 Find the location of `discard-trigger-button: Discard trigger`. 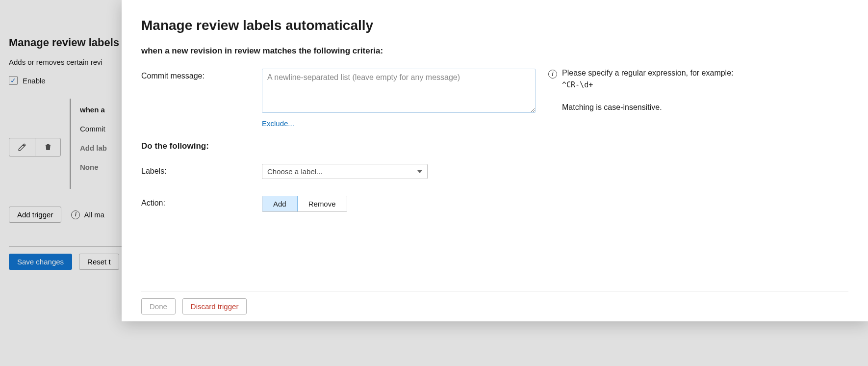

discard-trigger-button: Discard trigger is located at coordinates (215, 306).